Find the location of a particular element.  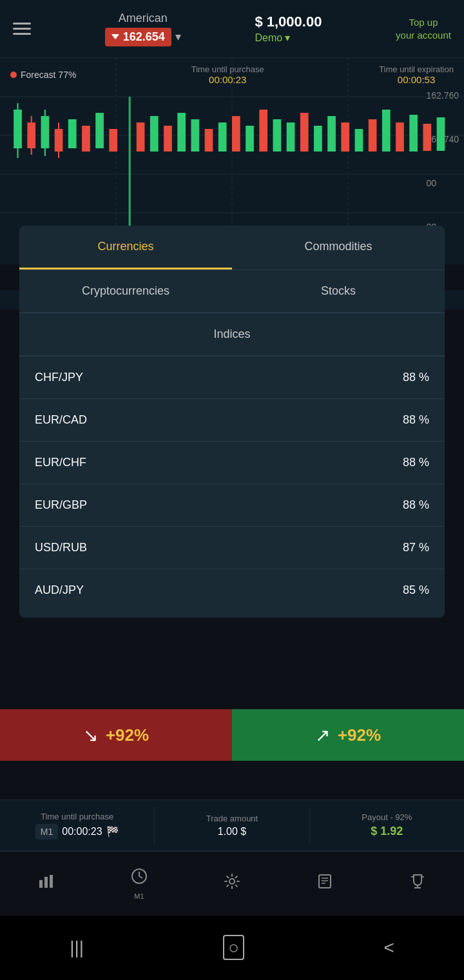

asset-row-eurgbp: EUR/GBP 88 % is located at coordinates (232, 505).